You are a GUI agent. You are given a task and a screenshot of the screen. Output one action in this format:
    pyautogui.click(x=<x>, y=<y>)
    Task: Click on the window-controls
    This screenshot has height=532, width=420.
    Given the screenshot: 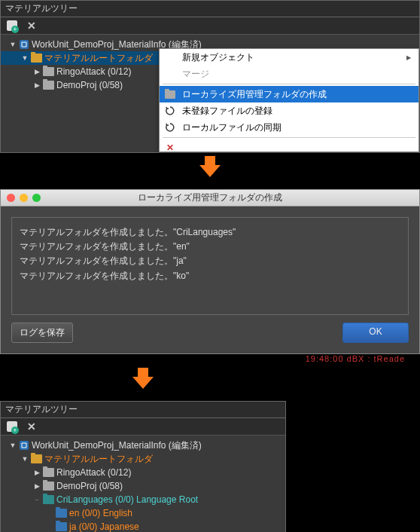 What is the action you would take?
    pyautogui.click(x=21, y=197)
    